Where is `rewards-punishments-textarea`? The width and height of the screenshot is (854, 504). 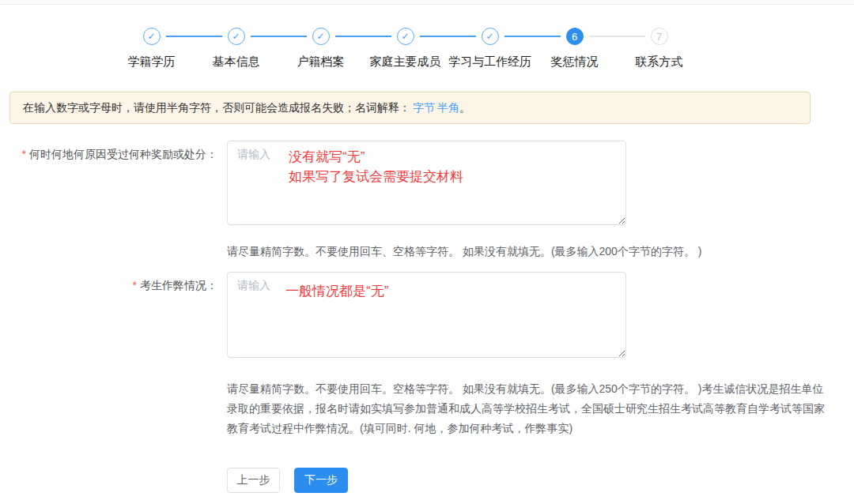 rewards-punishments-textarea is located at coordinates (427, 183).